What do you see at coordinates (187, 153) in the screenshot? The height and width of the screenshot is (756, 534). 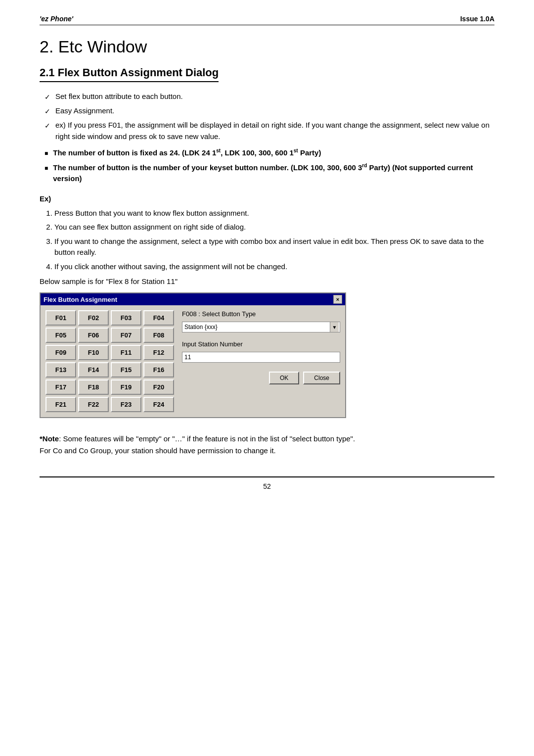 I see `square-bullet-1-text: The number of button is fixed as 24. (LD…` at bounding box center [187, 153].